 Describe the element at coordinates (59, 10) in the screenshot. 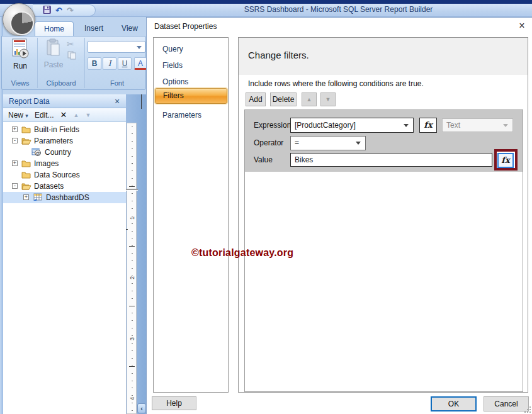

I see `undo-icon: ↶` at that location.